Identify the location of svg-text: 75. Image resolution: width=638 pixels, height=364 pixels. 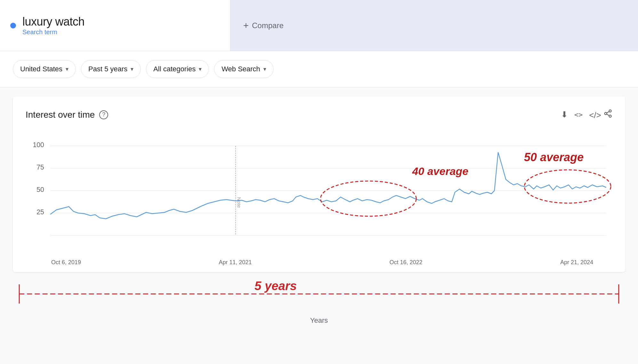
(40, 167).